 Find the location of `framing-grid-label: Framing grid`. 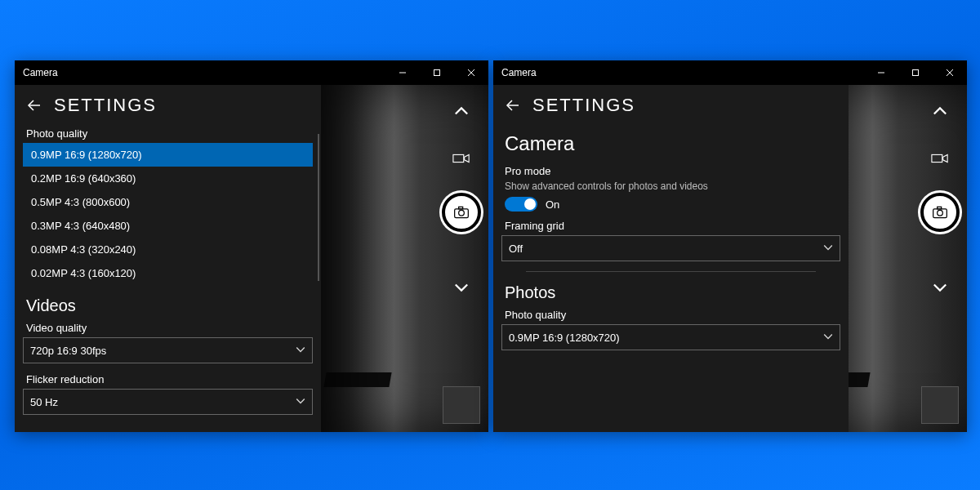

framing-grid-label: Framing grid is located at coordinates (673, 225).